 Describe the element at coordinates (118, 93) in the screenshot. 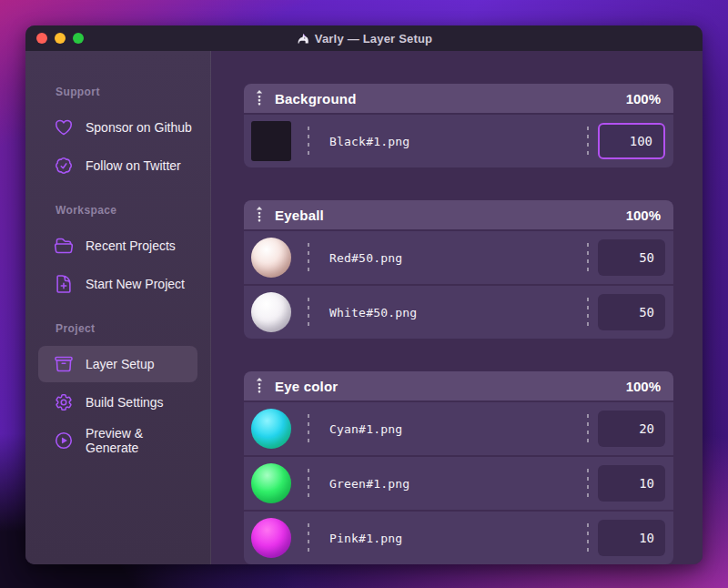

I see `sidebar-section-label: Support` at that location.